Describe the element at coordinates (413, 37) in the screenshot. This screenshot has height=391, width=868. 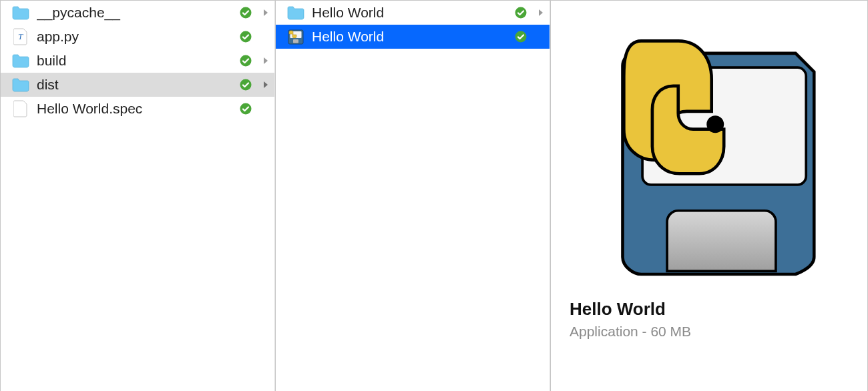
I see `file-row-hello-world-app: Hello World` at that location.